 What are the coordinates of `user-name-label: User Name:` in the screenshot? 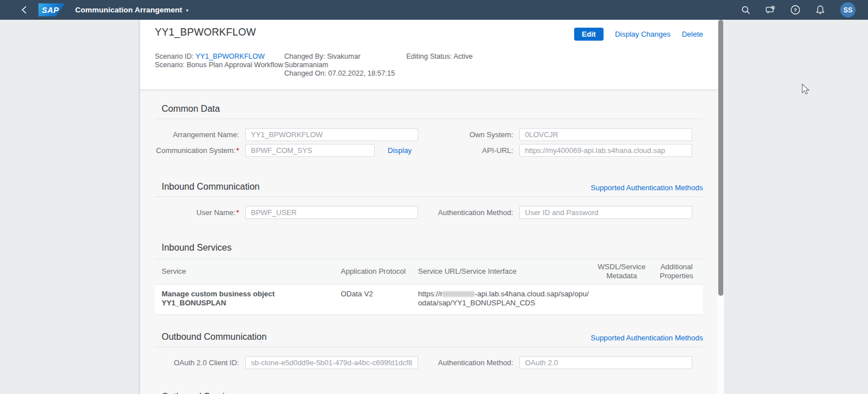 It's located at (216, 212).